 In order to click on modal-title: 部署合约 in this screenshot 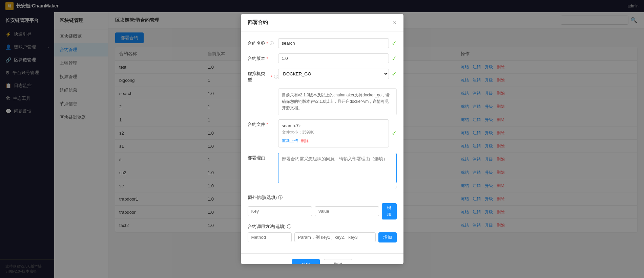, I will do `click(258, 22)`.